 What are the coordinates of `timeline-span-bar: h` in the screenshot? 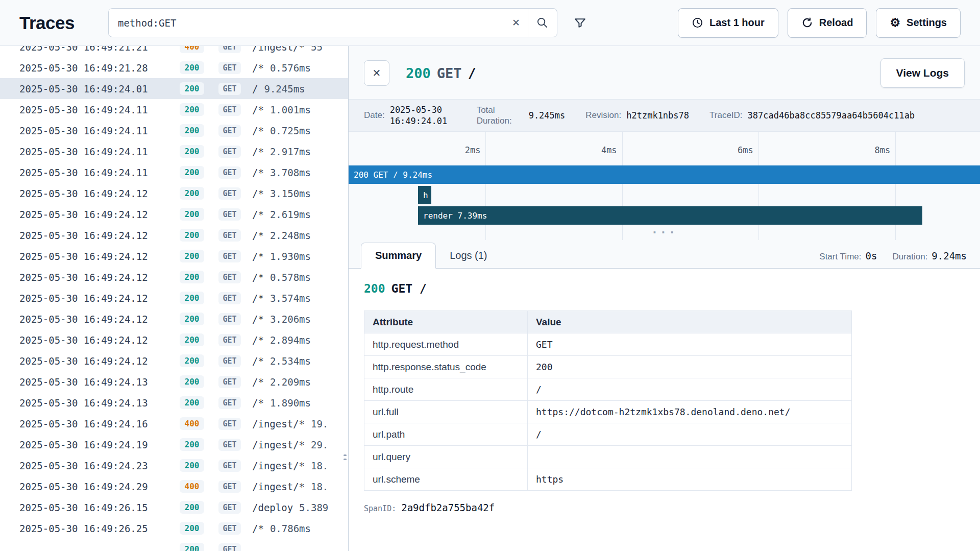 It's located at (425, 195).